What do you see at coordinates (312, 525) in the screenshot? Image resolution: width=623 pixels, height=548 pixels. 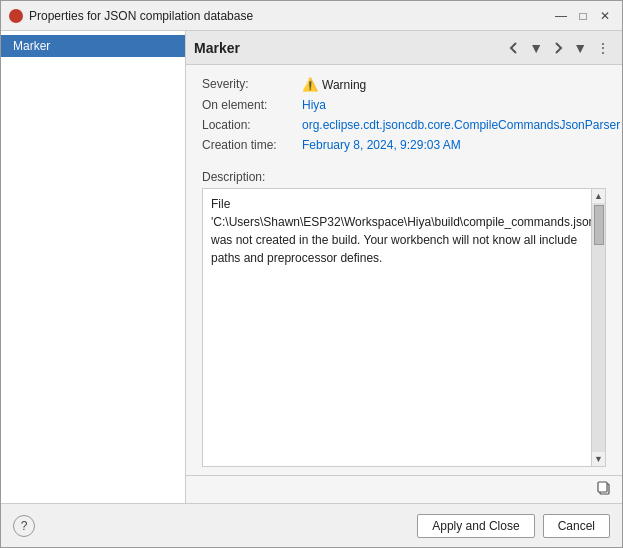 I see `footer: ? Apply and Close Cancel` at bounding box center [312, 525].